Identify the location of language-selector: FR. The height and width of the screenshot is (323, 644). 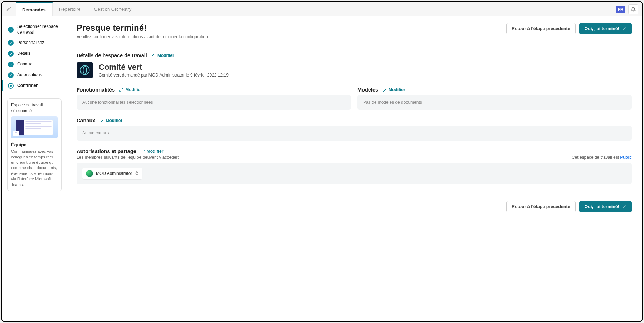
(620, 9).